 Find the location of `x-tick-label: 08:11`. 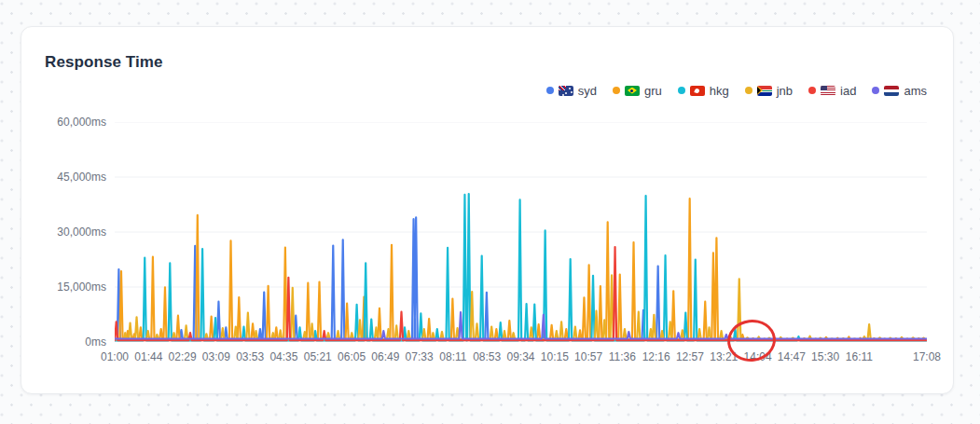

x-tick-label: 08:11 is located at coordinates (453, 357).